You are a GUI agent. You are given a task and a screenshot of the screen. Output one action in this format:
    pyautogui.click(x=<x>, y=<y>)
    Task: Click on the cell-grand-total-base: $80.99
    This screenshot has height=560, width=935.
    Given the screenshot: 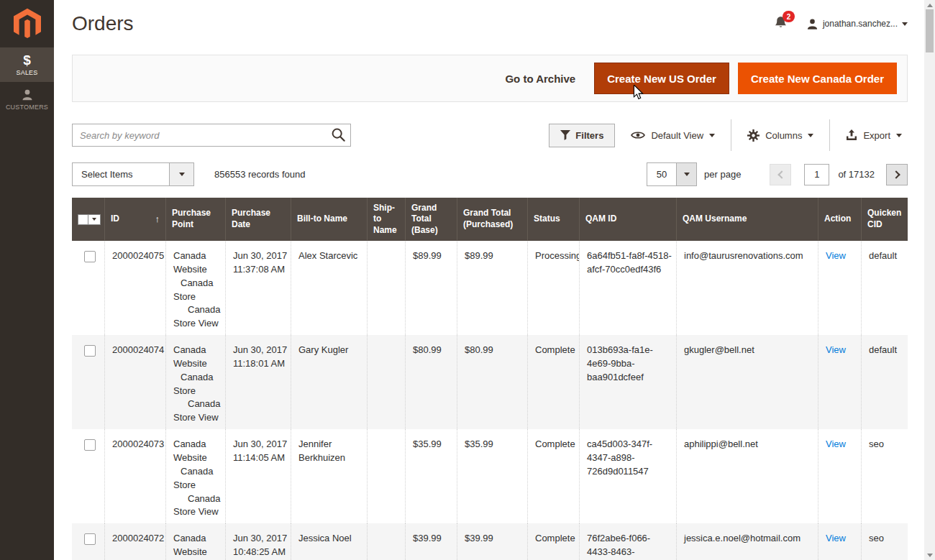 What is the action you would take?
    pyautogui.click(x=431, y=382)
    